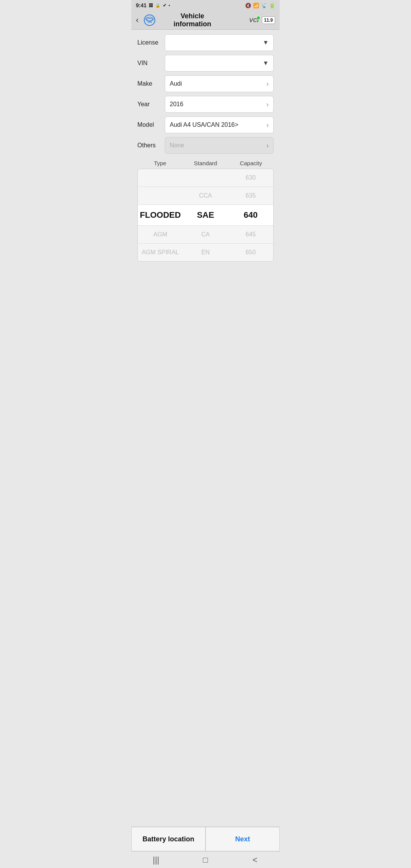  I want to click on year-chevron-icon: ›, so click(268, 104).